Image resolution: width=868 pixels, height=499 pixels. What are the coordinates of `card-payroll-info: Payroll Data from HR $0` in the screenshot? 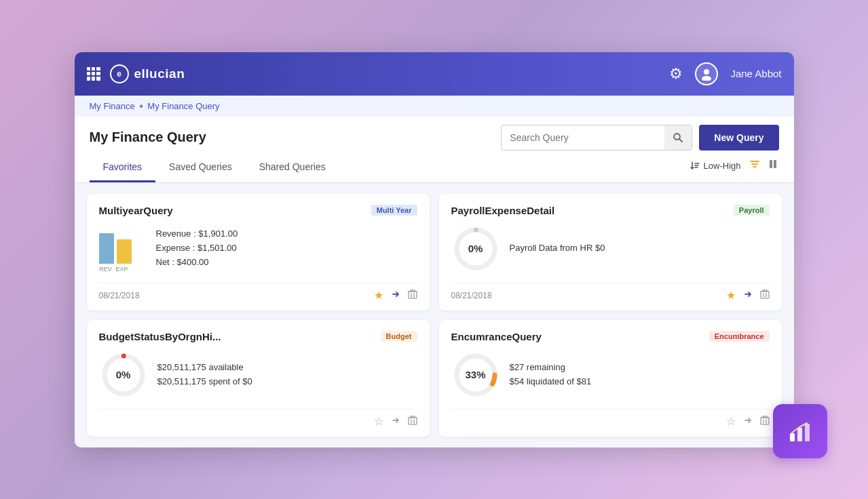 It's located at (639, 248).